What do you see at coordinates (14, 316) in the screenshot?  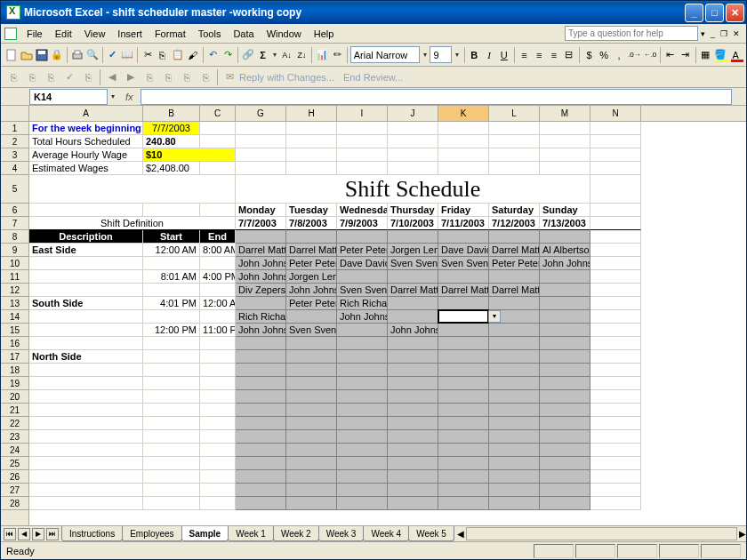 I see `row-header-14: 14` at bounding box center [14, 316].